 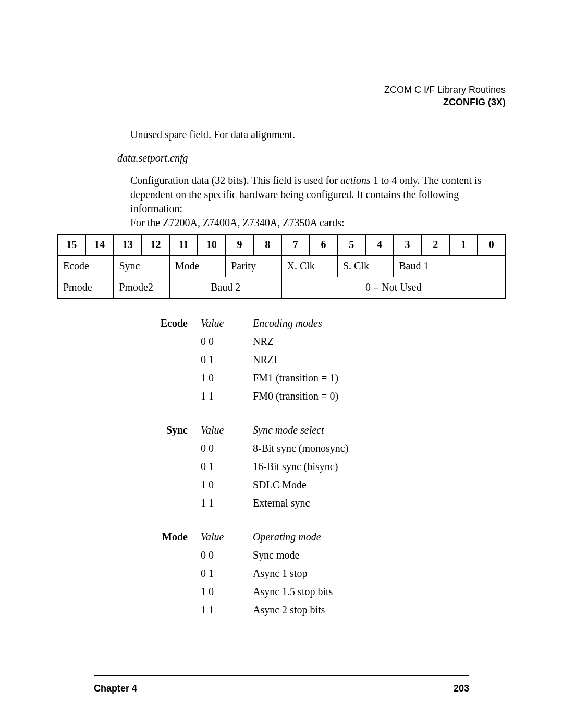 What do you see at coordinates (352, 396) in the screenshot?
I see `def-desc: FM0 (transition = 0)` at bounding box center [352, 396].